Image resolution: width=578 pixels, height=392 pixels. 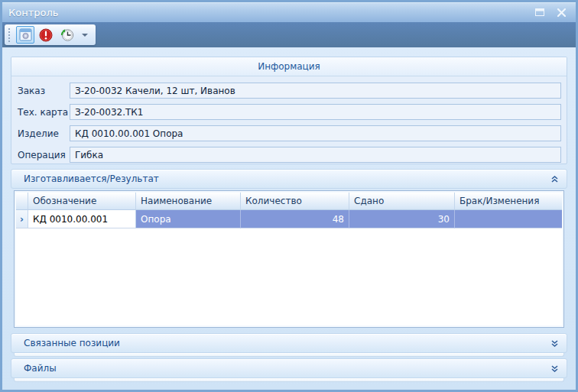 I want to click on field-row-product: Изделие, so click(x=289, y=133).